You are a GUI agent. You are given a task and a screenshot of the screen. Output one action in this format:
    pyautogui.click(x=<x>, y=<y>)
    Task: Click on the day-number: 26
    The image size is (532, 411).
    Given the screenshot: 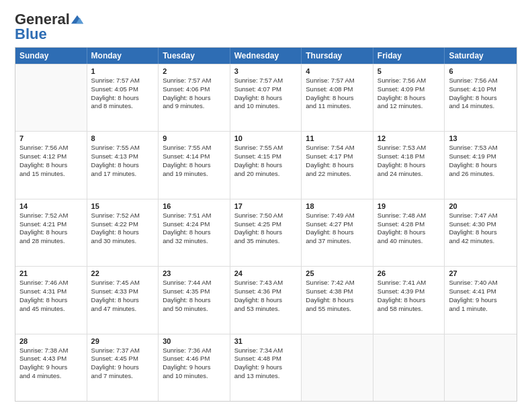 What is the action you would take?
    pyautogui.click(x=409, y=273)
    